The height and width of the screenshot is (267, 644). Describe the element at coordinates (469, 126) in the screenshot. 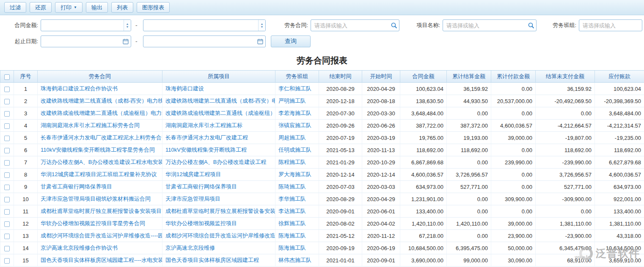

I see `settled-amount-value: 387,372.00` at that location.